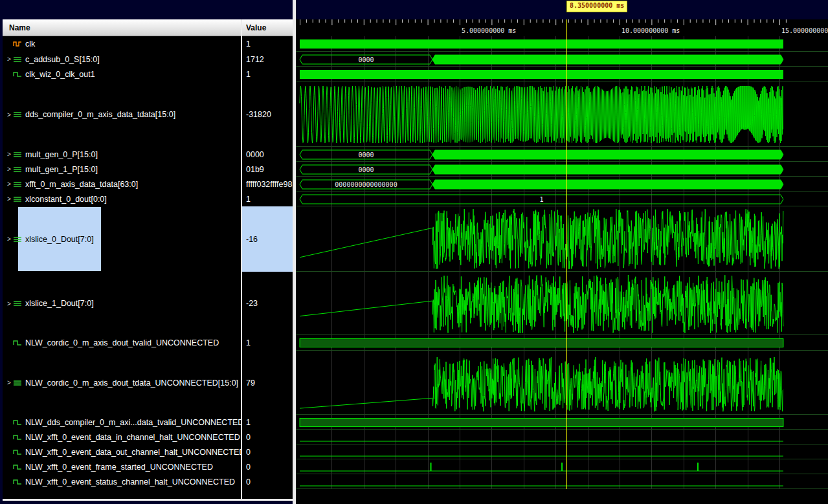 This screenshot has height=504, width=828. I want to click on signal-value: -23, so click(252, 303).